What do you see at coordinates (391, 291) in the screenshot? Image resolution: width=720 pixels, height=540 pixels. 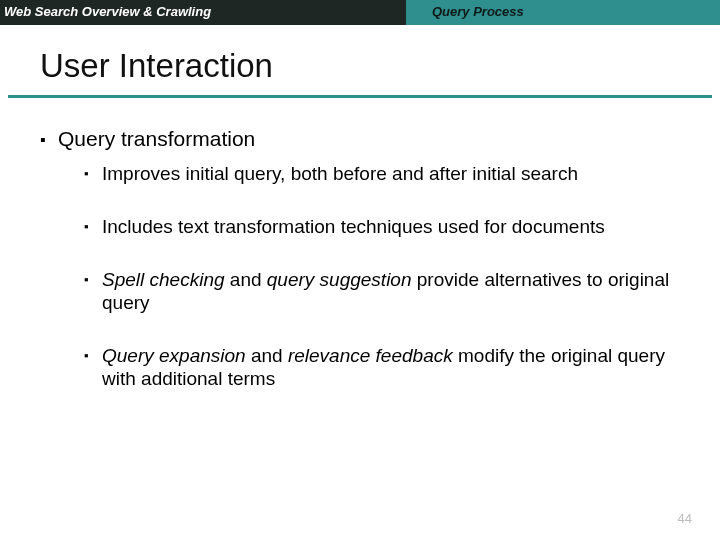 I see `bullet-lvl2-text: Spell checking and query suggestion prov…` at bounding box center [391, 291].